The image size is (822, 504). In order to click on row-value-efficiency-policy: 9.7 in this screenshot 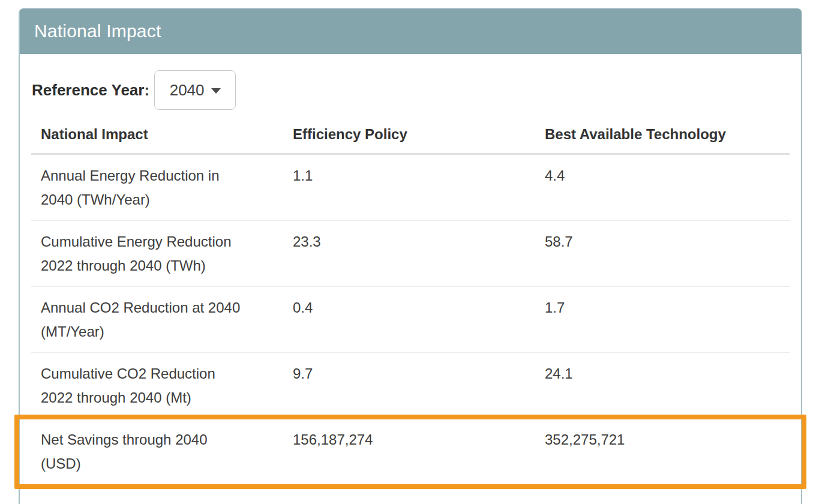, I will do `click(409, 386)`.